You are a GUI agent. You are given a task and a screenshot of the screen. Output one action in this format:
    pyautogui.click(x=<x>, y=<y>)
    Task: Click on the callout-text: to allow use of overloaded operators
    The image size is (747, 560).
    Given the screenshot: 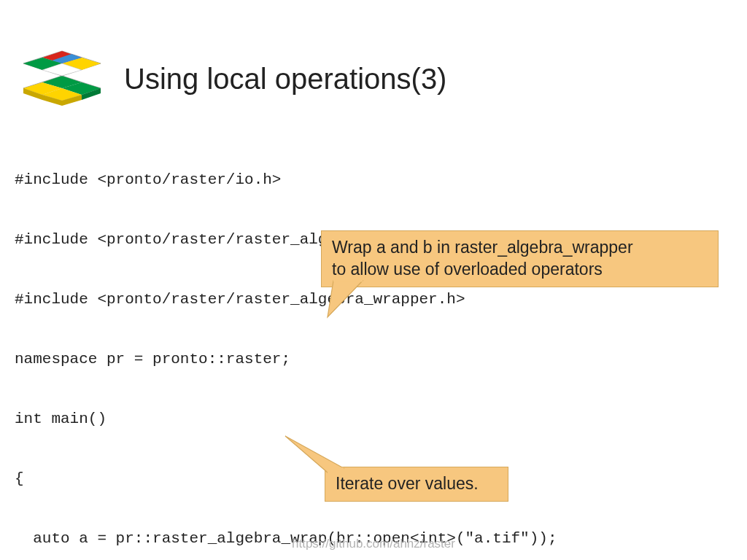 What is the action you would take?
    pyautogui.click(x=519, y=270)
    